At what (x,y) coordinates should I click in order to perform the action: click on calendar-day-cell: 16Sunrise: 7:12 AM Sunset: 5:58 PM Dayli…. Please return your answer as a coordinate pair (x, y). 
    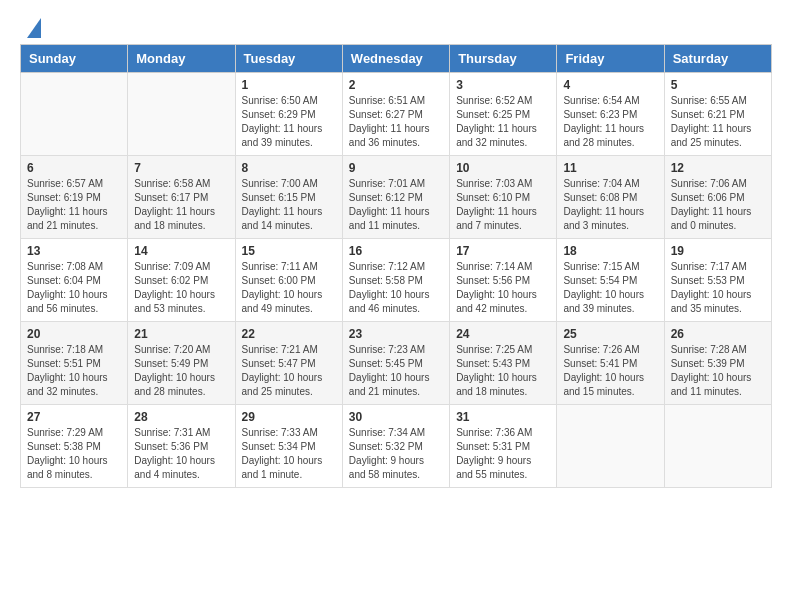
    Looking at the image, I should click on (396, 280).